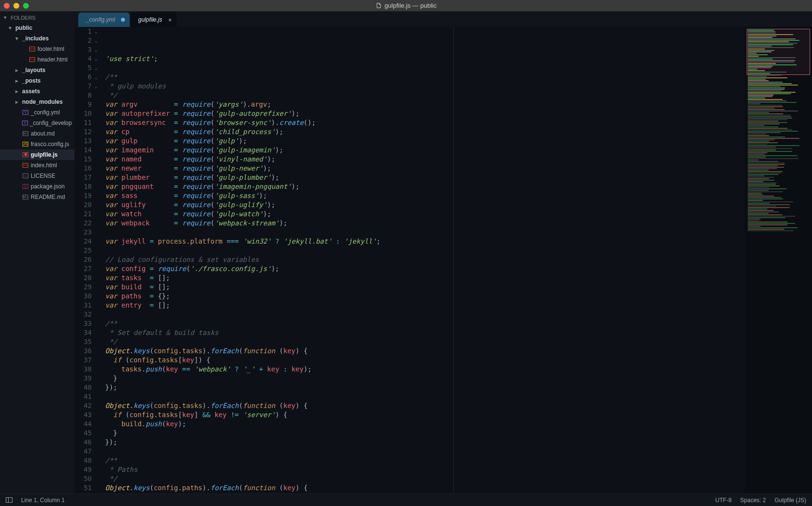  What do you see at coordinates (790, 500) in the screenshot?
I see `syntax-indicator: Gulpfile (JS)` at bounding box center [790, 500].